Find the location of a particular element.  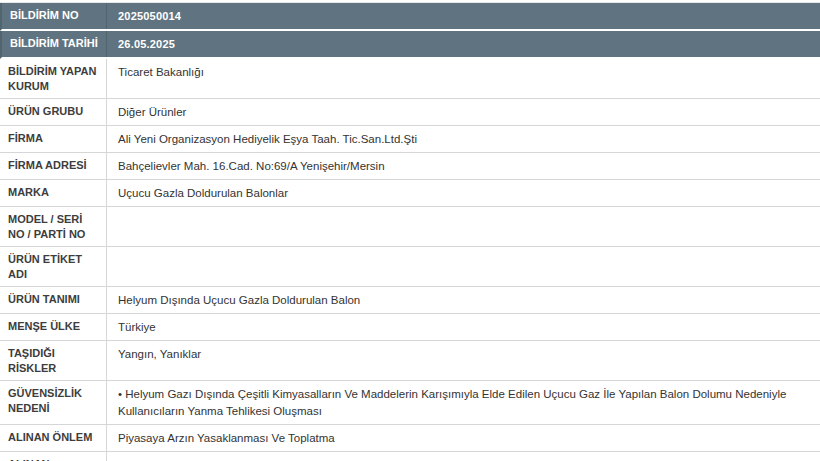

row-label: ALINAN ÖNLEMİN TARİHİ is located at coordinates (54, 456).